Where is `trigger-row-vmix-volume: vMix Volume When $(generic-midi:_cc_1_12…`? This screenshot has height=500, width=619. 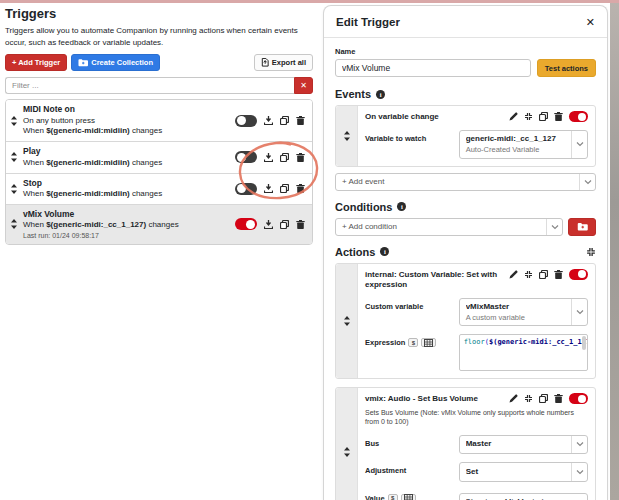 trigger-row-vmix-volume: vMix Volume When $(generic-midi:_cc_1_12… is located at coordinates (159, 224).